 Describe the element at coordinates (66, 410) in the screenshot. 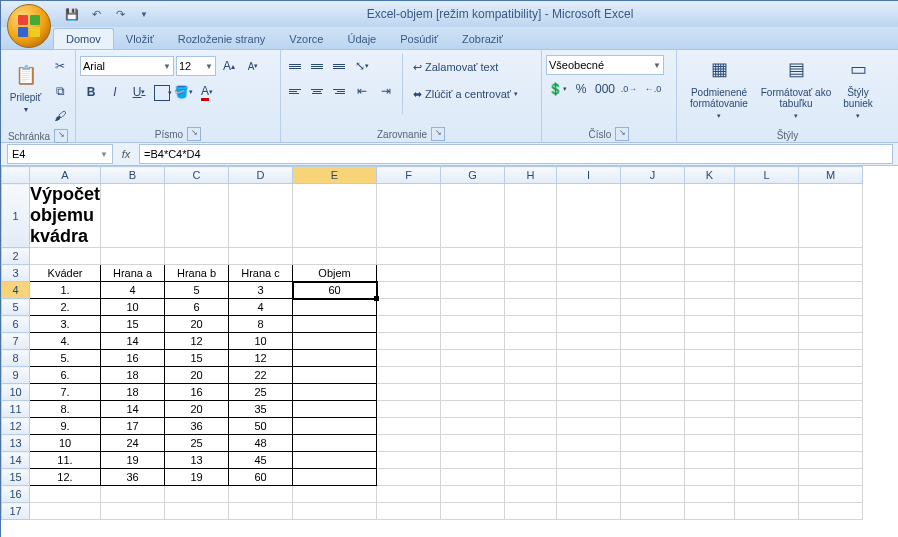

I see `cell-A11: 8.` at that location.